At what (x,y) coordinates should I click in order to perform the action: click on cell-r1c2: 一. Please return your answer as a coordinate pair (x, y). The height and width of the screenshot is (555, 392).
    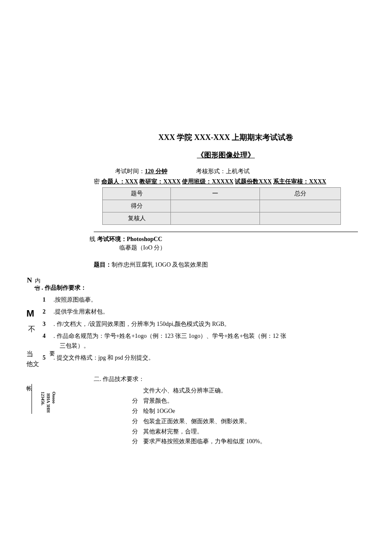
    Looking at the image, I should click on (216, 194).